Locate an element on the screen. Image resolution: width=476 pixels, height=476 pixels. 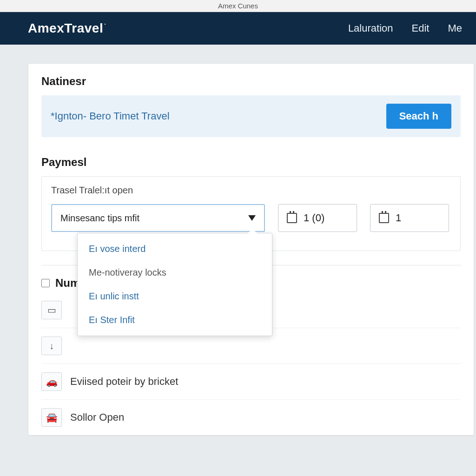
brand-text: AmexTravel is located at coordinates (66, 28).